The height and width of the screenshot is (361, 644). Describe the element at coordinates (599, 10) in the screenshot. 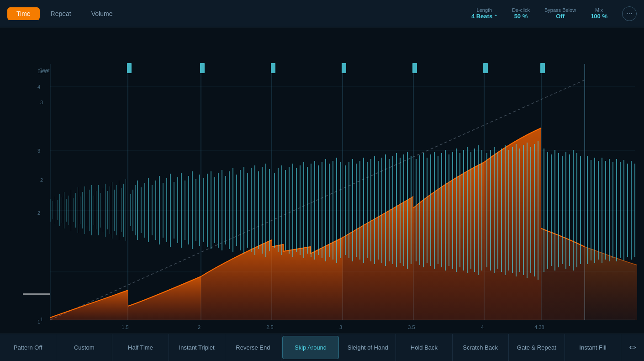

I see `param-mix-label: Mix` at that location.